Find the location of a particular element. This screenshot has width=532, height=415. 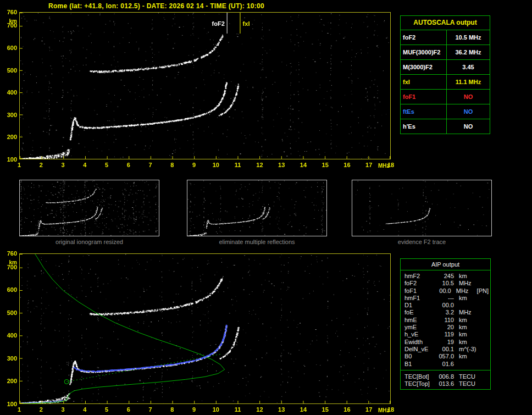

thumbnail-original-canvas is located at coordinates (89, 208).